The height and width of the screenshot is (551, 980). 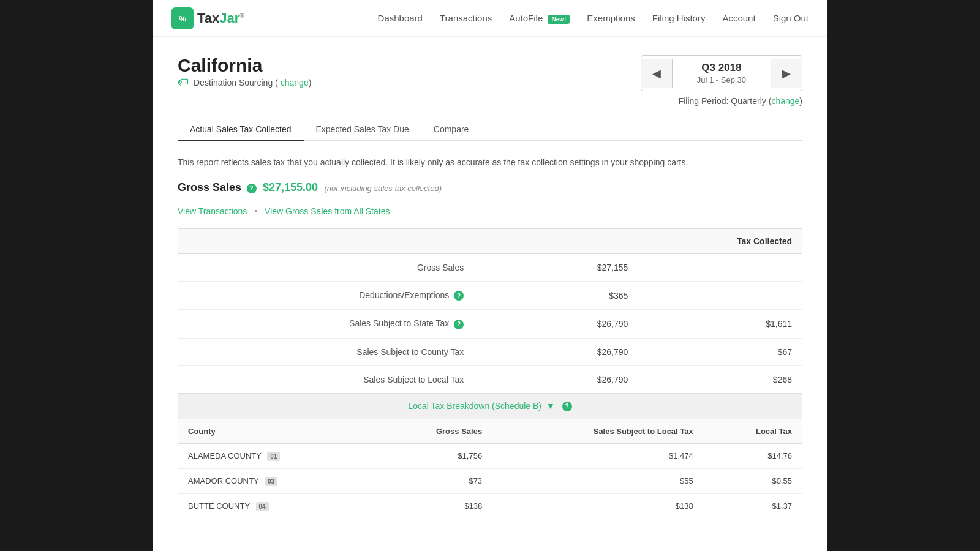 I want to click on row-label: Sales Subject to Local Tax, so click(x=326, y=380).